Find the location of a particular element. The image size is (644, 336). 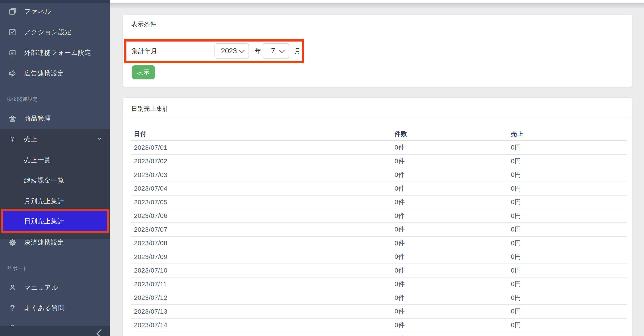

question-icon: ? is located at coordinates (12, 308).